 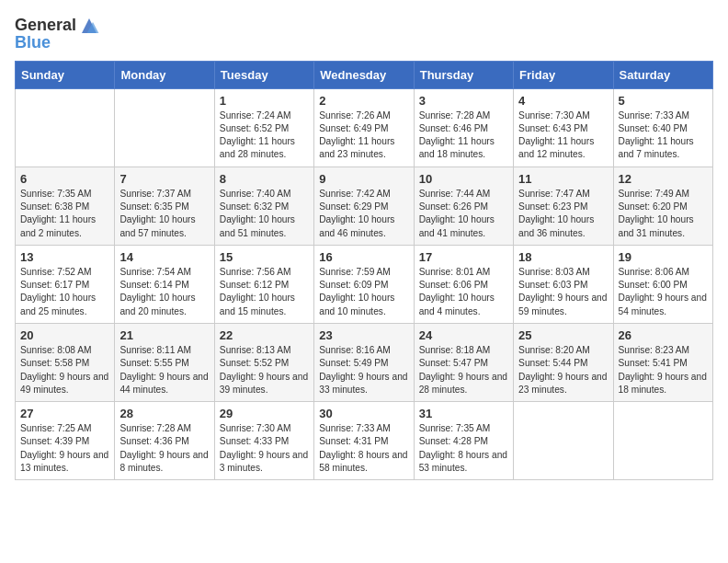 I want to click on calendar-cell: 24Sunrise: 8:18 AM Sunset: 5:47 PM Dayli…, so click(x=463, y=362).